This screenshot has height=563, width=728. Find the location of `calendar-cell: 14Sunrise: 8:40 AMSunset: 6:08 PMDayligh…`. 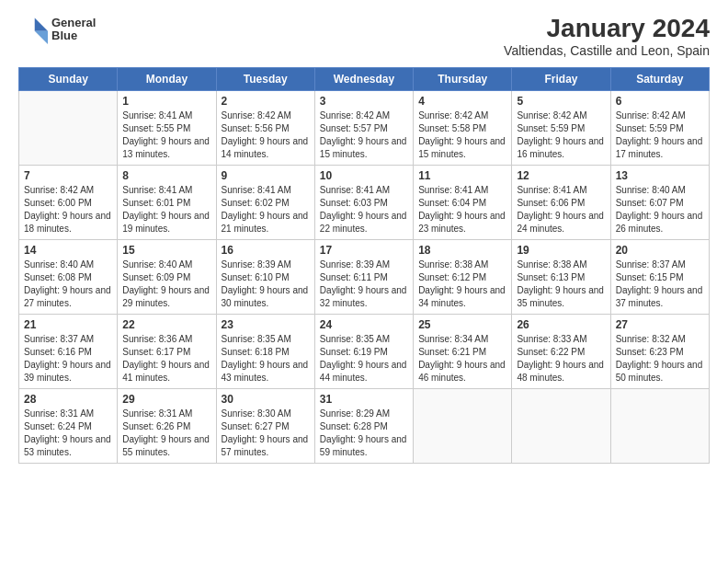

calendar-cell: 14Sunrise: 8:40 AMSunset: 6:08 PMDayligh… is located at coordinates (68, 276).